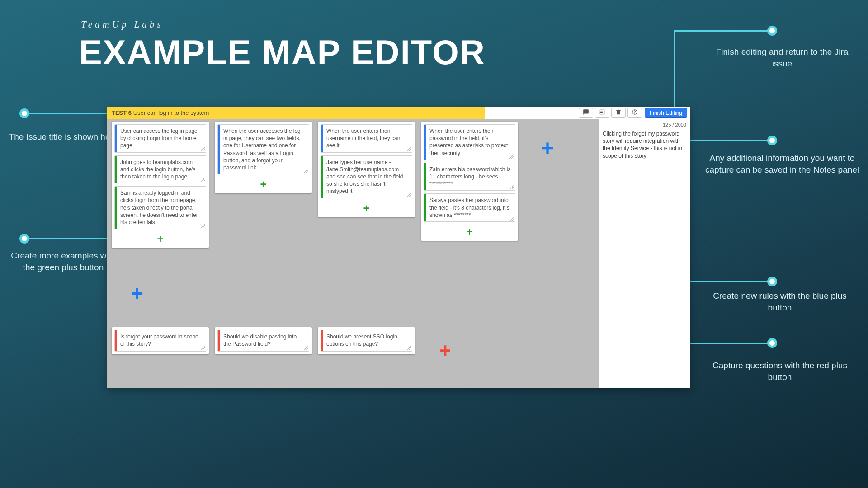 This screenshot has width=868, height=488. Describe the element at coordinates (782, 164) in the screenshot. I see `annotation-notes: Any additional information you want to c…` at that location.